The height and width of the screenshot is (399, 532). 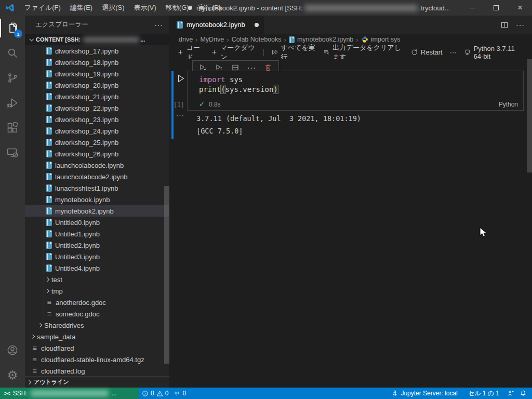 What do you see at coordinates (97, 325) in the screenshot?
I see `file-row-Shareddrives: Shareddrives` at bounding box center [97, 325].